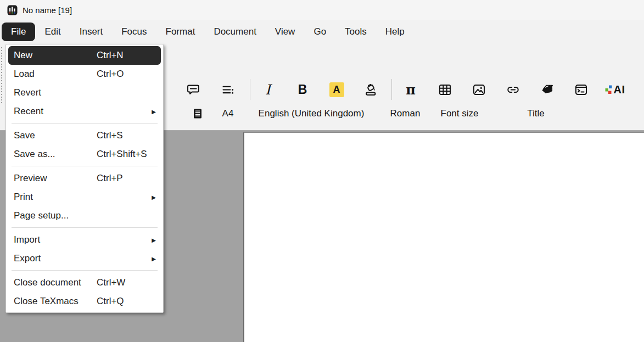  Describe the element at coordinates (110, 55) in the screenshot. I see `menu-item-shortcut: Ctrl+N` at that location.